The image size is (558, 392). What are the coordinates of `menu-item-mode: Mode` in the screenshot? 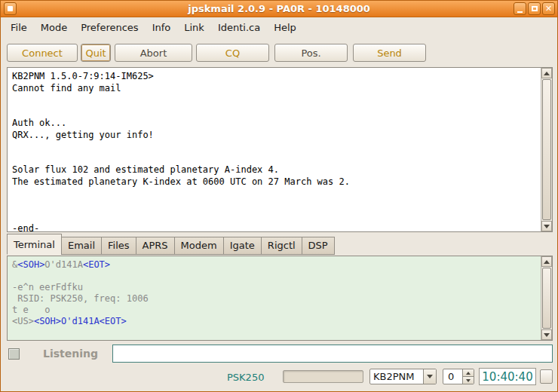 It's located at (54, 27).